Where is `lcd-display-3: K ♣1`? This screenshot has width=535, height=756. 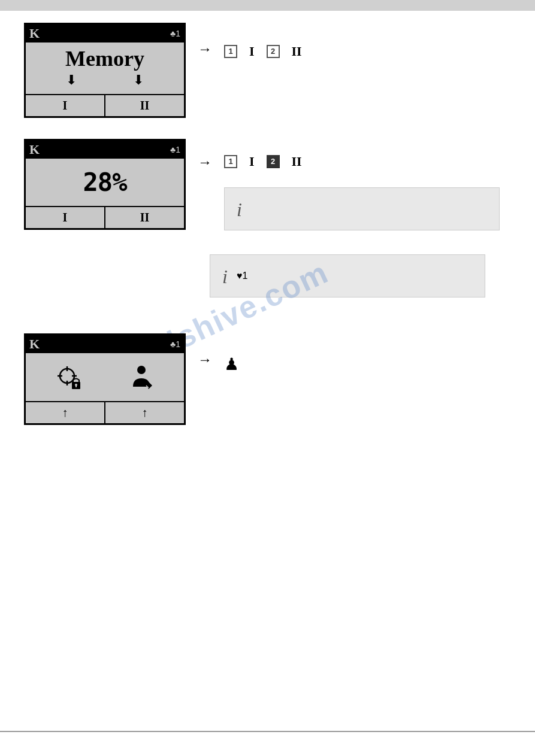
lcd-display-3: K ♣1 is located at coordinates (105, 379).